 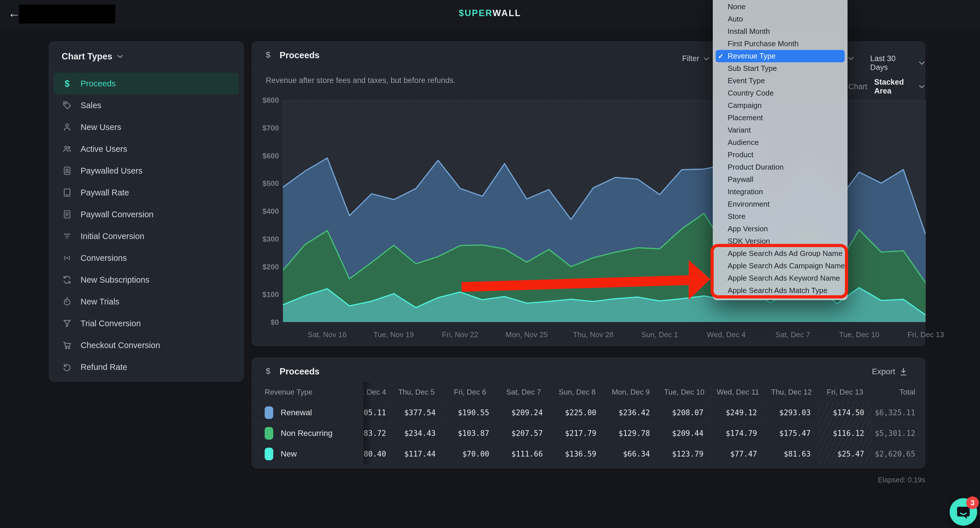 I want to click on chart-type-dropdown: Chart Stacked Area, so click(x=886, y=87).